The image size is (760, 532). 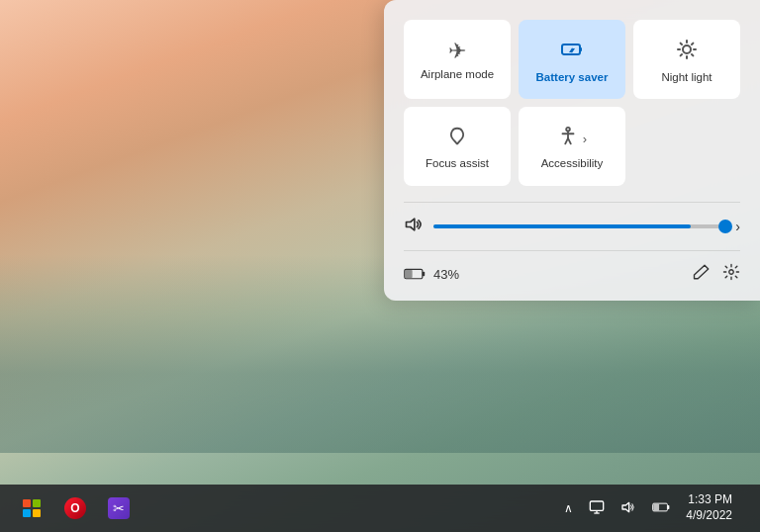 I want to click on battery-saver-button: Battery saver, so click(x=572, y=59).